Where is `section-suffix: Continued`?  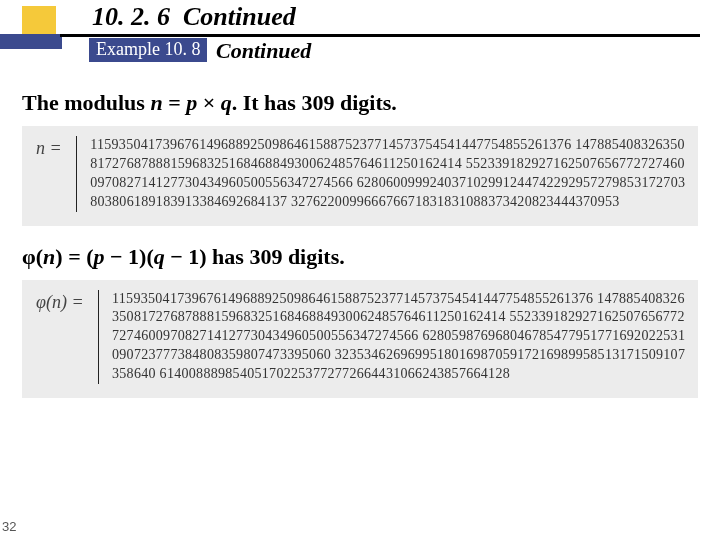
section-suffix: Continued is located at coordinates (240, 16).